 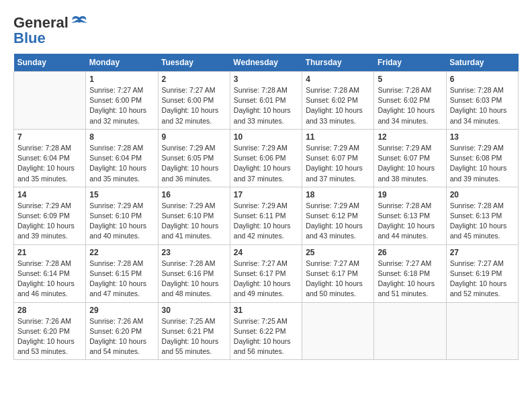 What do you see at coordinates (410, 253) in the screenshot?
I see `day-number: 26` at bounding box center [410, 253].